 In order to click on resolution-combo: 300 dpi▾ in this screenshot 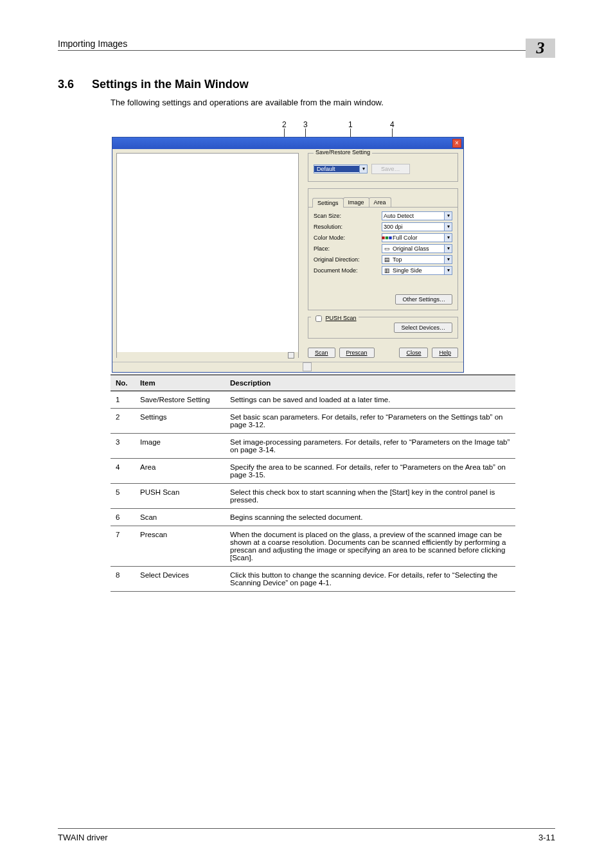, I will do `click(417, 227)`.